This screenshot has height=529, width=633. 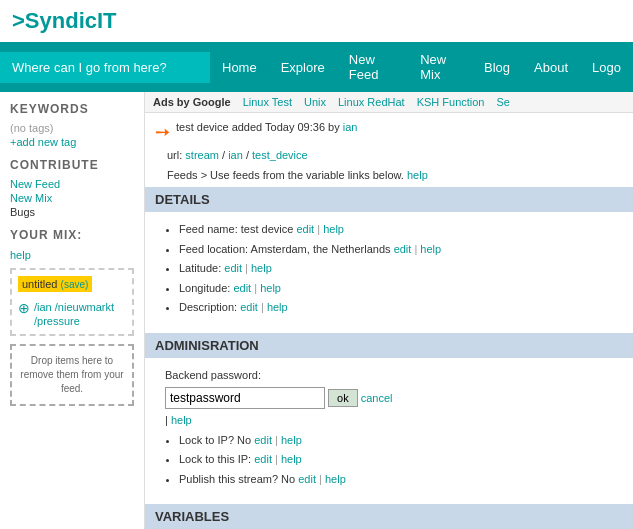 What do you see at coordinates (316, 67) in the screenshot?
I see `nav-bar: Where can I go from here? Home Explore N…` at bounding box center [316, 67].